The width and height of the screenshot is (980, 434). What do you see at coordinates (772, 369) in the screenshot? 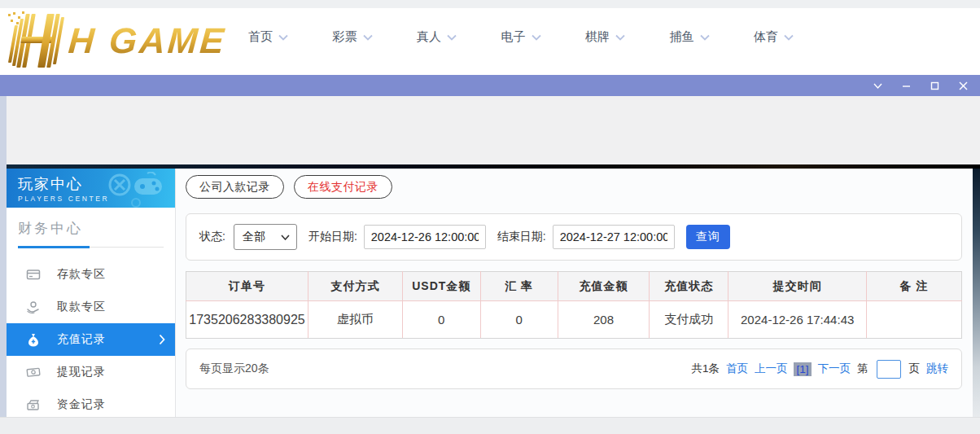
I see `prev-page-link: 上一页` at bounding box center [772, 369].